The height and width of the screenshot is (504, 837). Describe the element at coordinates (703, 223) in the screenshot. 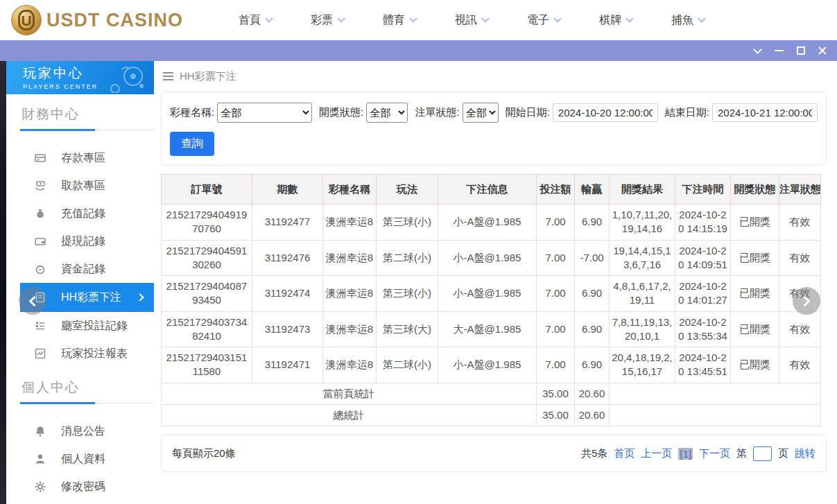

I see `cell-bet-time: 2024-10-20 14:15:19` at that location.